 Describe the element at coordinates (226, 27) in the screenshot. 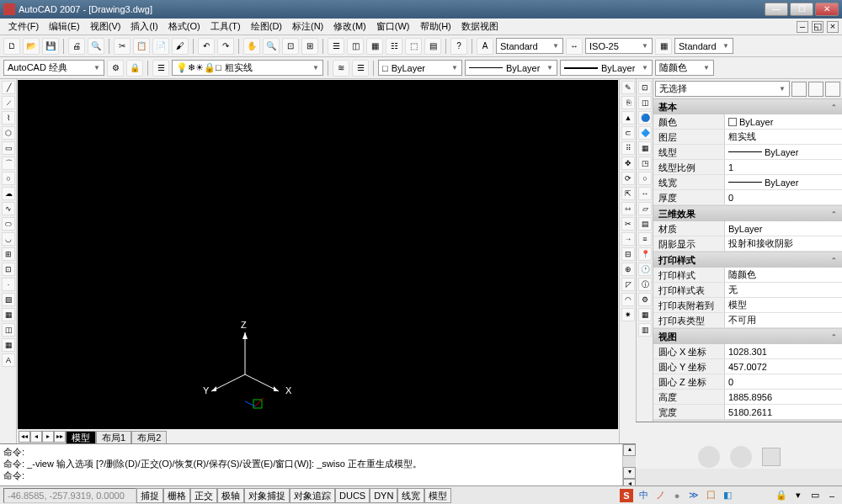

I see `menu-t: 工具(T)` at that location.